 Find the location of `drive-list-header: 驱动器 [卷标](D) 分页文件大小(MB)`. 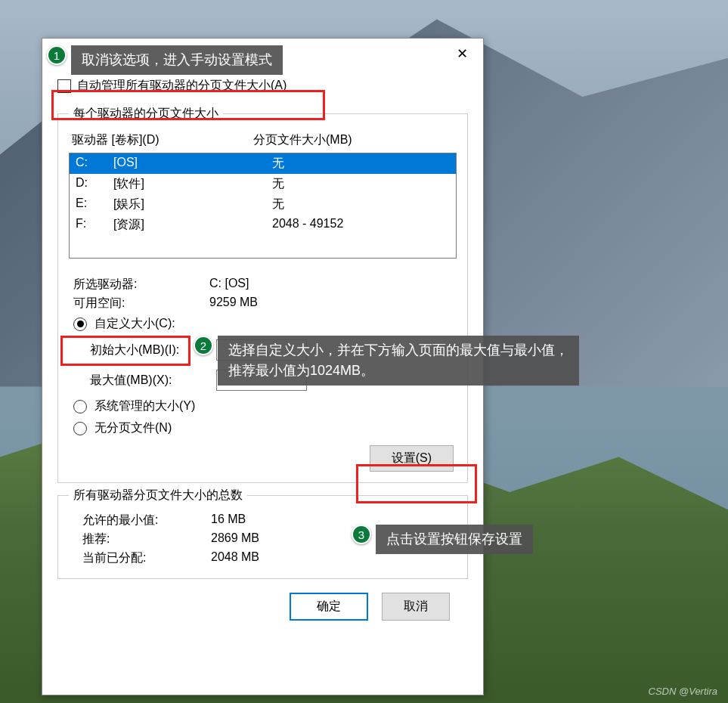

drive-list-header: 驱动器 [卷标](D) 分页文件大小(MB) is located at coordinates (263, 141).